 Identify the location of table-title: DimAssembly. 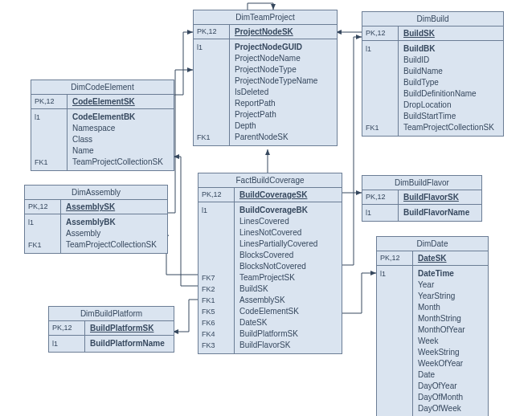
(96, 193).